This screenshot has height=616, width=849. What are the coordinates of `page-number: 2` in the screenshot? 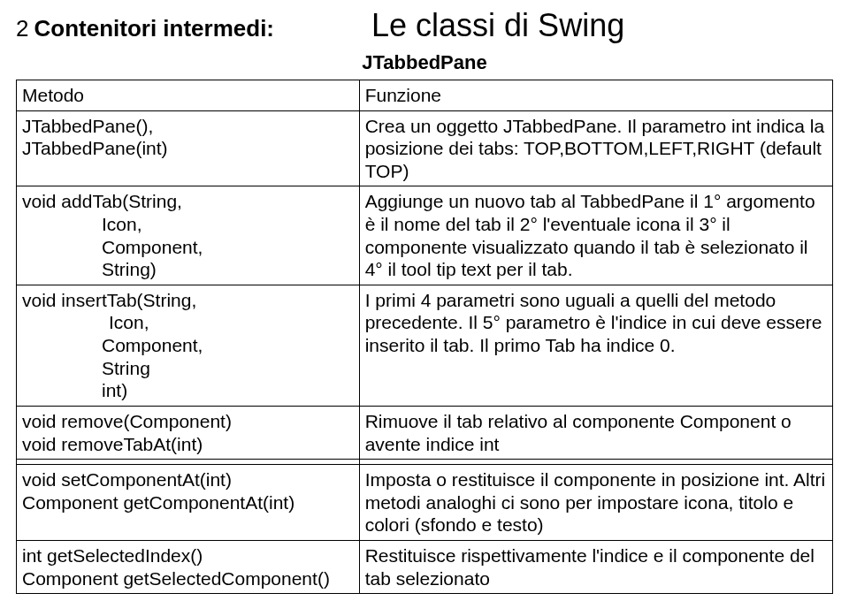 It's located at (22, 28).